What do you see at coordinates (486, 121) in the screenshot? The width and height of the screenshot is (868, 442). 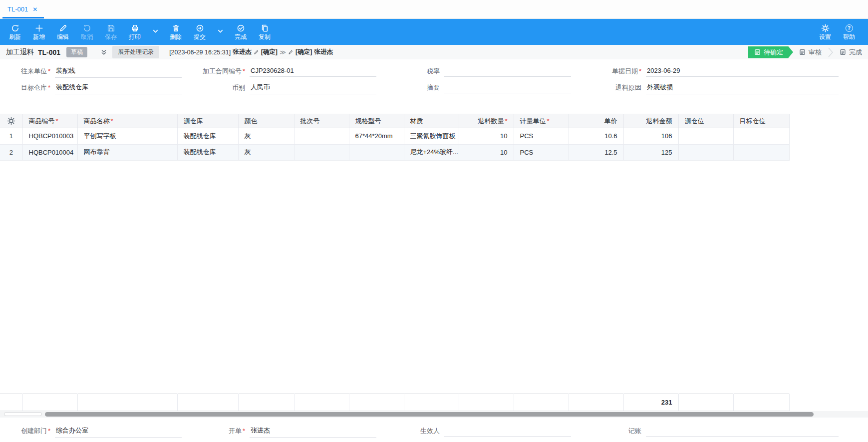 I see `column-header-return-qty: 退料数量*` at bounding box center [486, 121].